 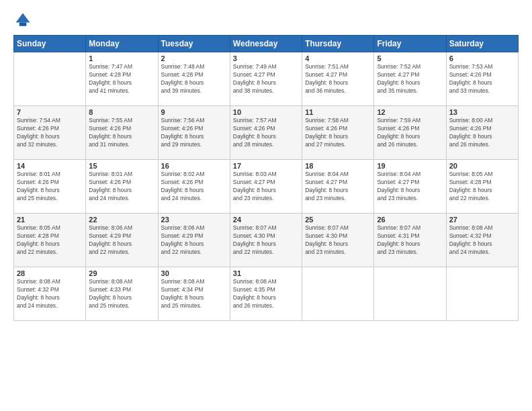 I want to click on day-number: 5, so click(x=410, y=58).